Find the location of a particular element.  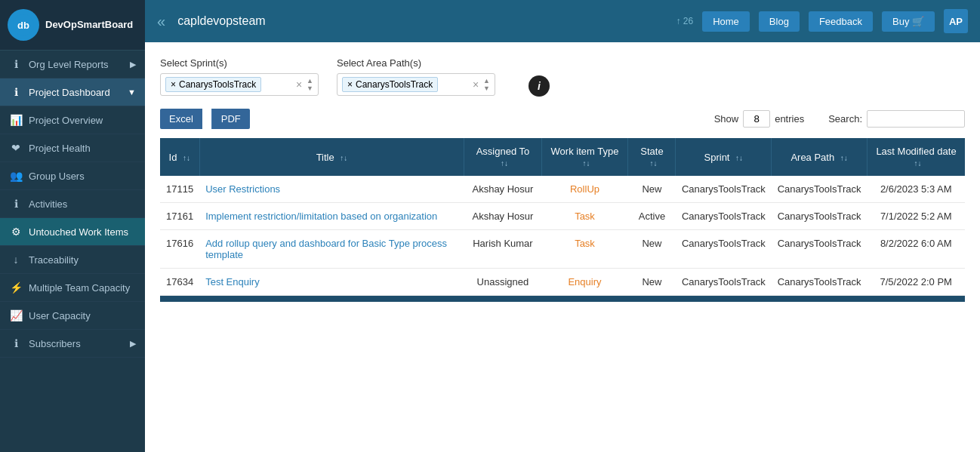

sidebar-item-traceability: ↓ Traceability is located at coordinates (72, 260).